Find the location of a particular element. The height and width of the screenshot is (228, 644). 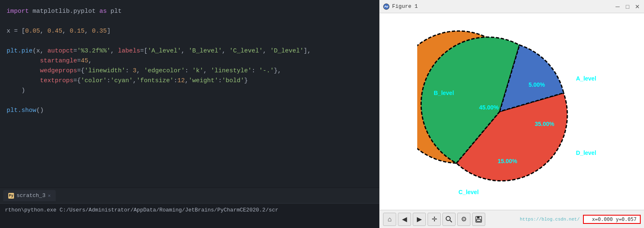

code-text: ] is located at coordinates (109, 31).